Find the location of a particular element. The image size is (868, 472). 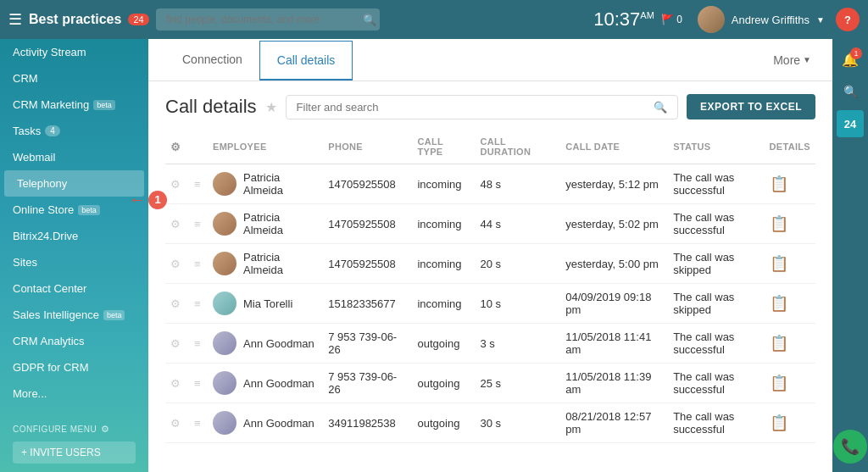

app-count: 24 is located at coordinates (138, 19).